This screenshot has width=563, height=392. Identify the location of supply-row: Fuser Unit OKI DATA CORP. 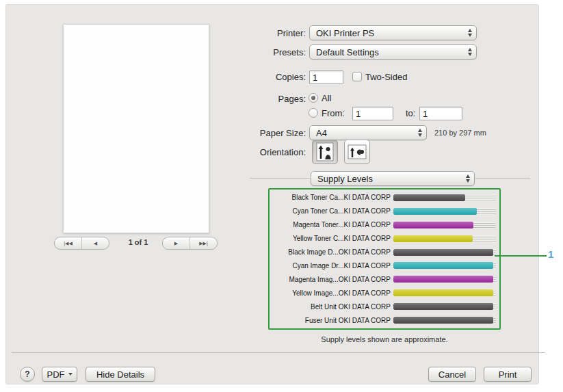
(384, 320).